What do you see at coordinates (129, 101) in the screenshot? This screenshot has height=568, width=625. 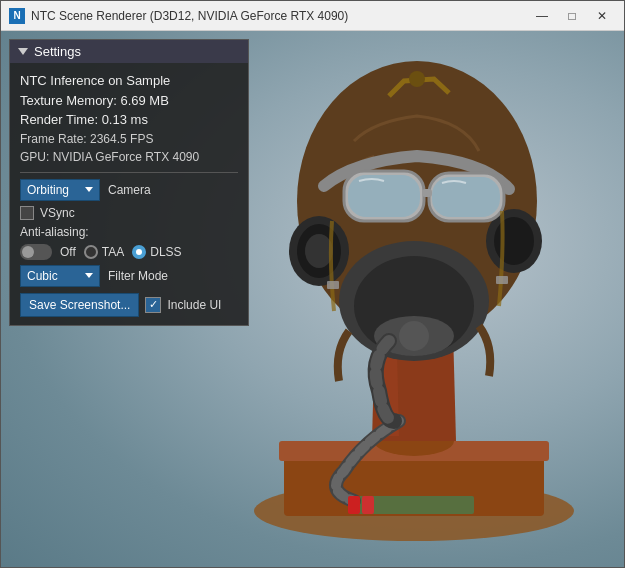 I see `texture-memory-label: Texture Memory: 6.69 MB` at bounding box center [129, 101].